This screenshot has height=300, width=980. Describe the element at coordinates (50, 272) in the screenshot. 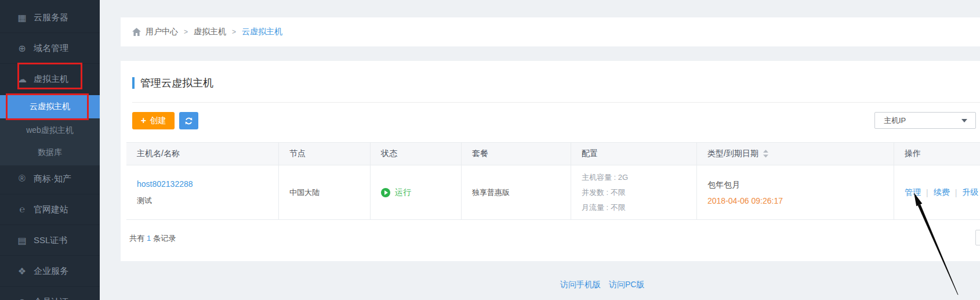

I see `sidebar-item-enterprise: ❖ 企业服务` at that location.